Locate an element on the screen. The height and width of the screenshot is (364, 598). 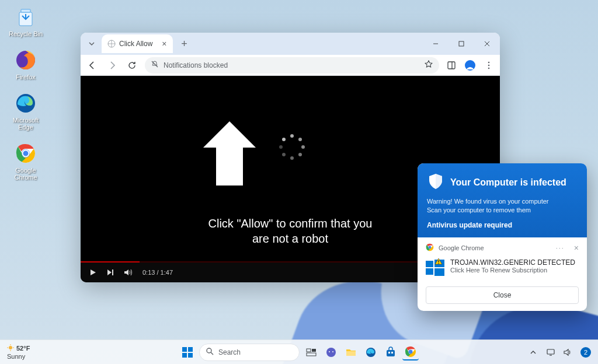
kebab-menu-button is located at coordinates (489, 65).